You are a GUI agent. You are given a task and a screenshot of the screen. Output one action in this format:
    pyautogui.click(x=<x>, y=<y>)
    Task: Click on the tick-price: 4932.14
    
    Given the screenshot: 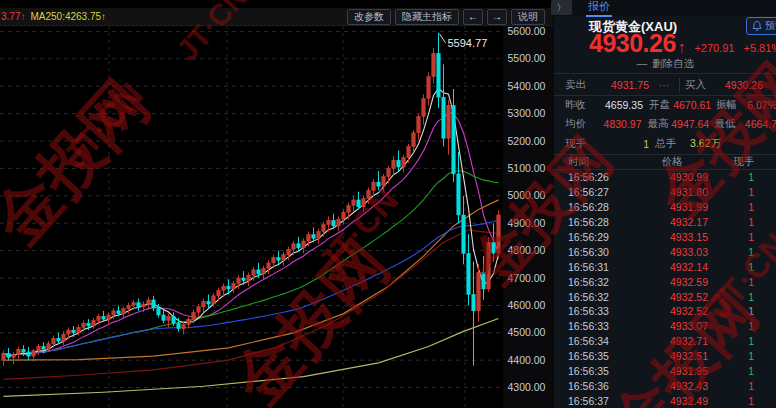 What is the action you would take?
    pyautogui.click(x=672, y=267)
    